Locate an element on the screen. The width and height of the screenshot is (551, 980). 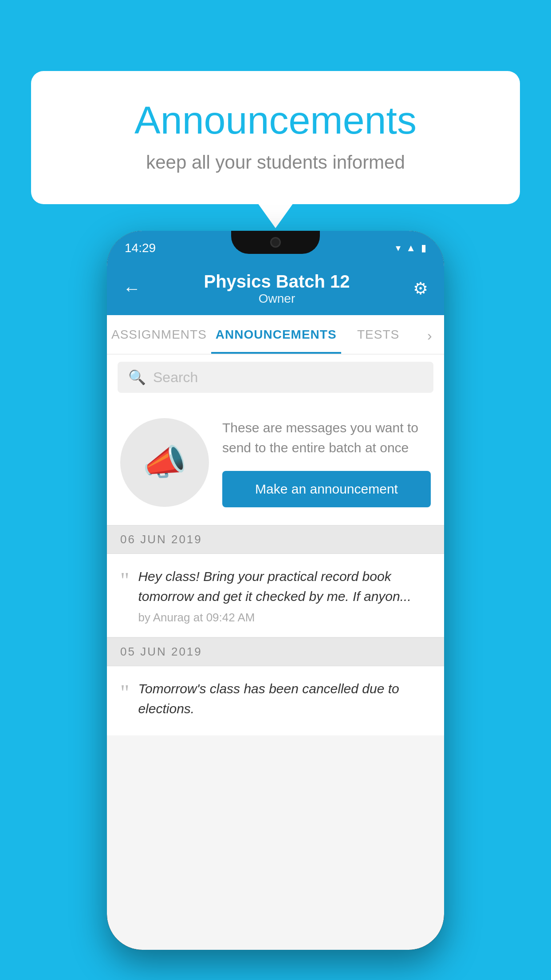
announcement-text-1: Hey class! Bring your practical record b… is located at coordinates (284, 586).